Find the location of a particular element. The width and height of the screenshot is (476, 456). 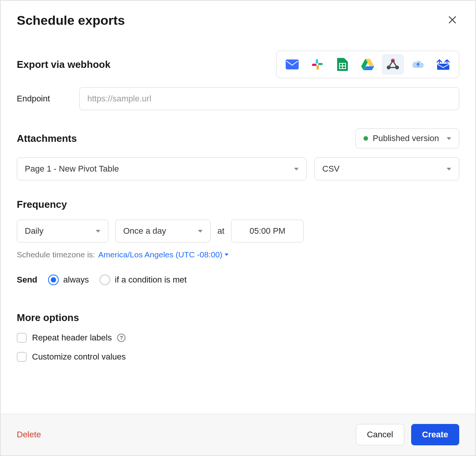

dialog-footer: Delete Cancel Create is located at coordinates (238, 435).